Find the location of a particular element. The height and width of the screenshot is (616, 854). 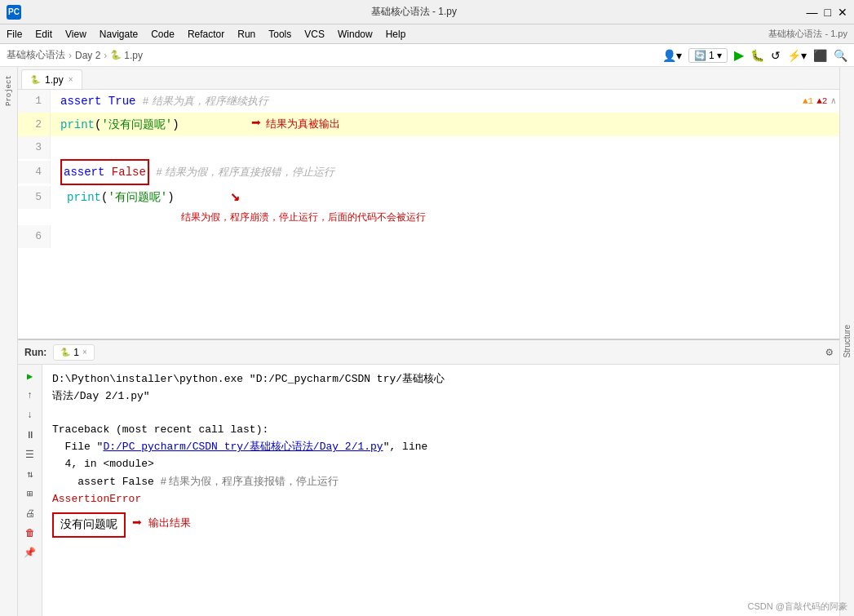

editor-tab-1py: 🐍 1.py × is located at coordinates (52, 79).